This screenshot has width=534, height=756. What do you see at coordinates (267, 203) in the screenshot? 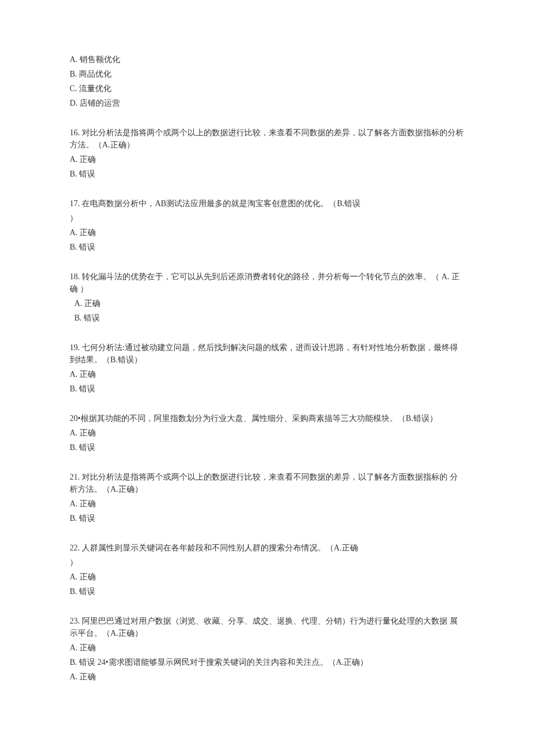
I see `question-stem: 17. 在电商数据分析中，AB测试法应用最多的就是淘宝客创意图的优化。（B.错误` at bounding box center [267, 203].